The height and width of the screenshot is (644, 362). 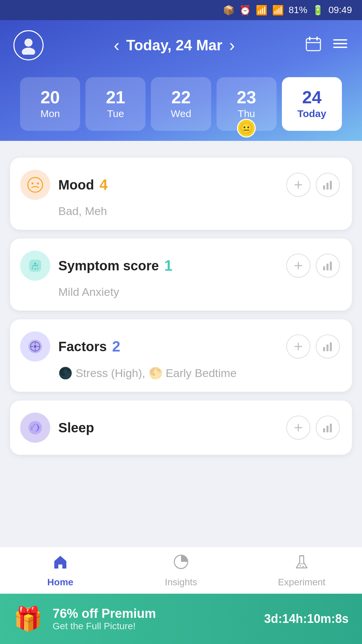 What do you see at coordinates (60, 582) in the screenshot?
I see `nav-home-label: Home` at bounding box center [60, 582].